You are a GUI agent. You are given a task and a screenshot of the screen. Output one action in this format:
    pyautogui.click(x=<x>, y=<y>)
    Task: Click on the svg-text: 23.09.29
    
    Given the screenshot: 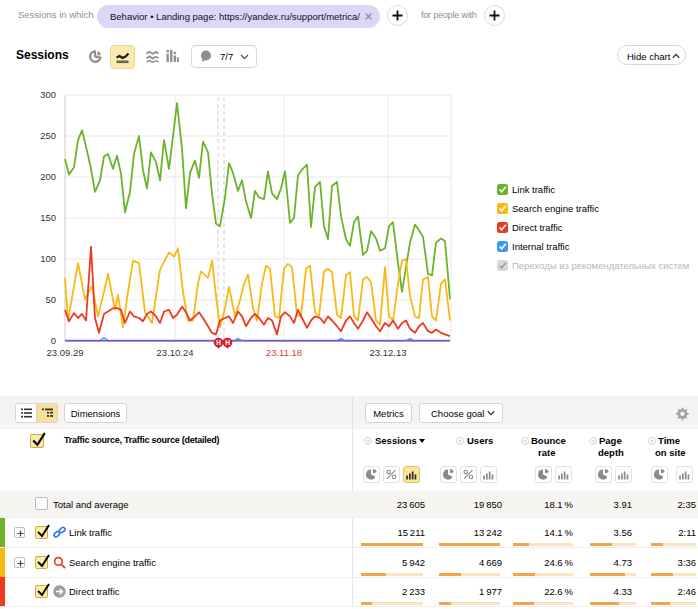 What is the action you would take?
    pyautogui.click(x=66, y=352)
    